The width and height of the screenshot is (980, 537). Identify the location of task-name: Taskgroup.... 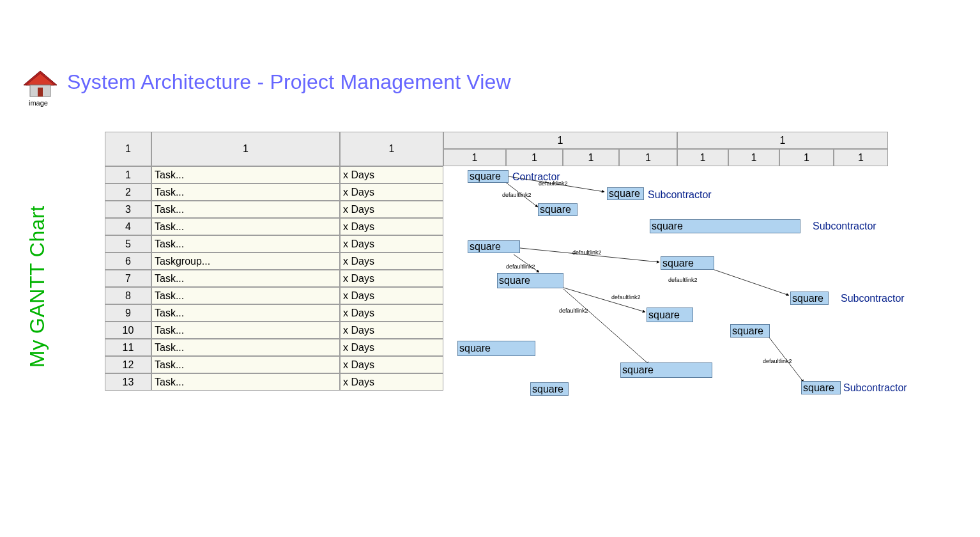
(245, 261).